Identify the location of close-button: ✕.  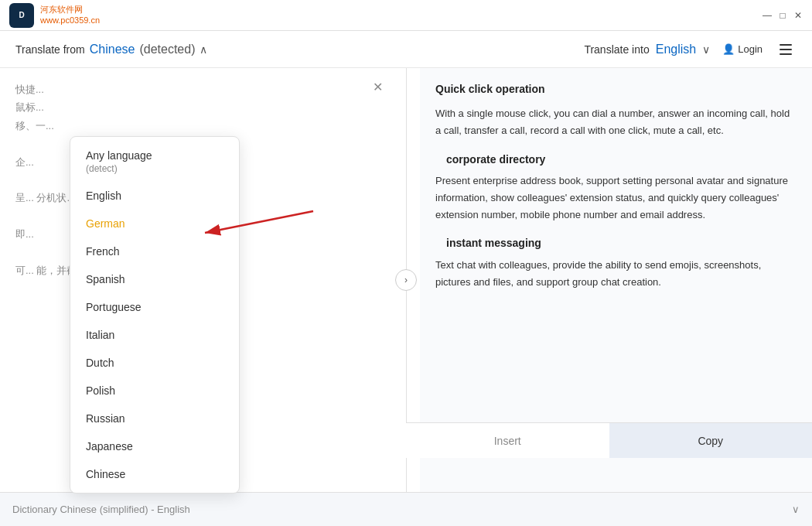
(798, 15).